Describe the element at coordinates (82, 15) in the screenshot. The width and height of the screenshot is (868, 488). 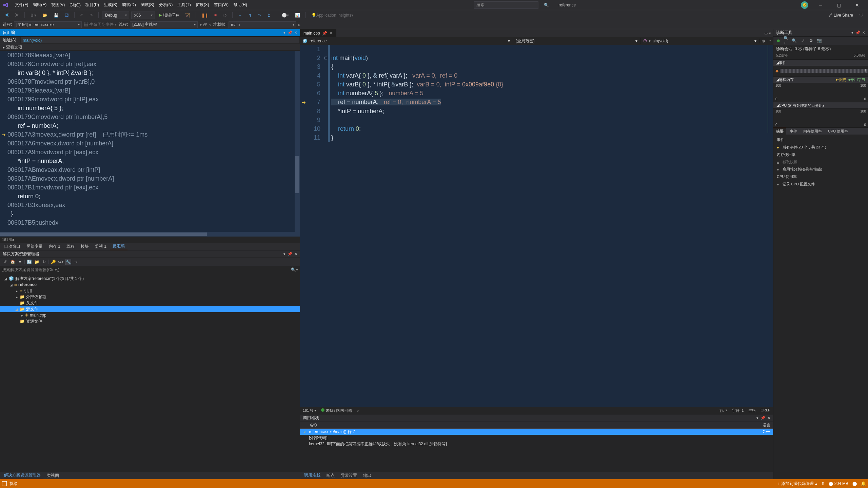
I see `undo-icon: ↶` at that location.